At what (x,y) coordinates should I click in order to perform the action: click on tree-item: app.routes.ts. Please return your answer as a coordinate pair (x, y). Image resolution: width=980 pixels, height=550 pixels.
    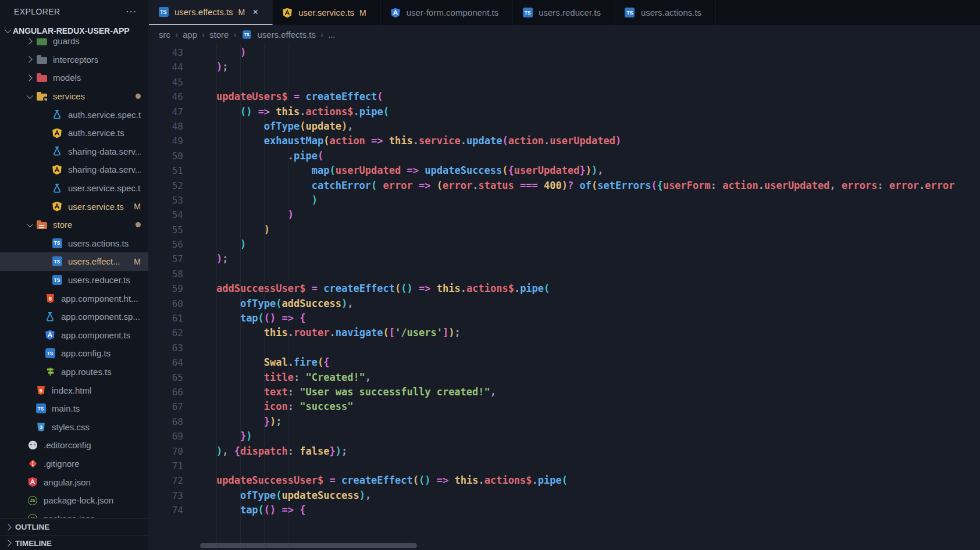
    Looking at the image, I should click on (74, 372).